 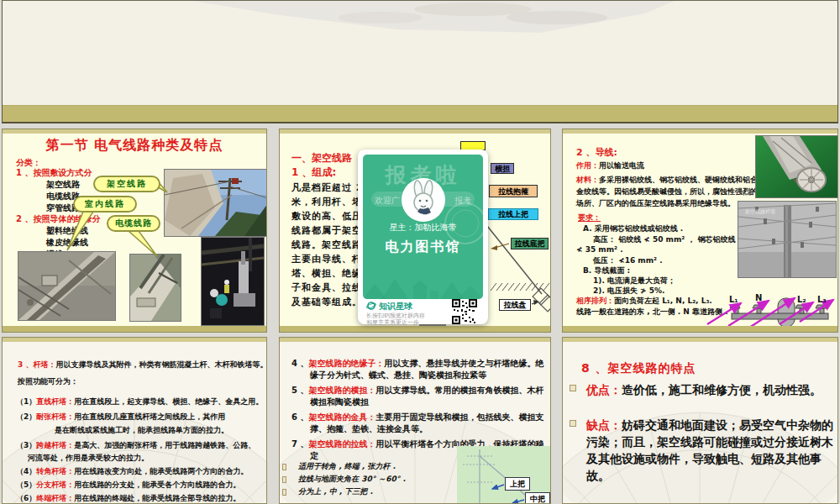 I want to click on rabbit-logo-icon, so click(x=423, y=200).